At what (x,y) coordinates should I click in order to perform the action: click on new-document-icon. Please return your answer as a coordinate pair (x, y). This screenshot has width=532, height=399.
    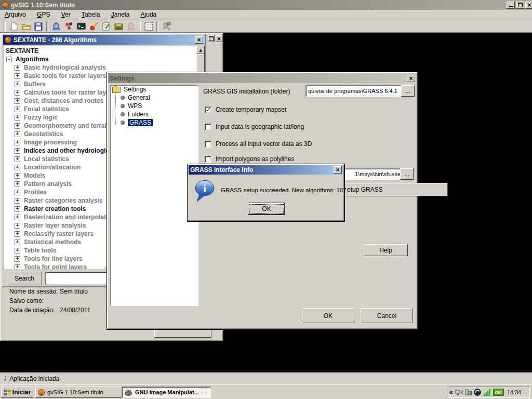
    Looking at the image, I should click on (14, 26).